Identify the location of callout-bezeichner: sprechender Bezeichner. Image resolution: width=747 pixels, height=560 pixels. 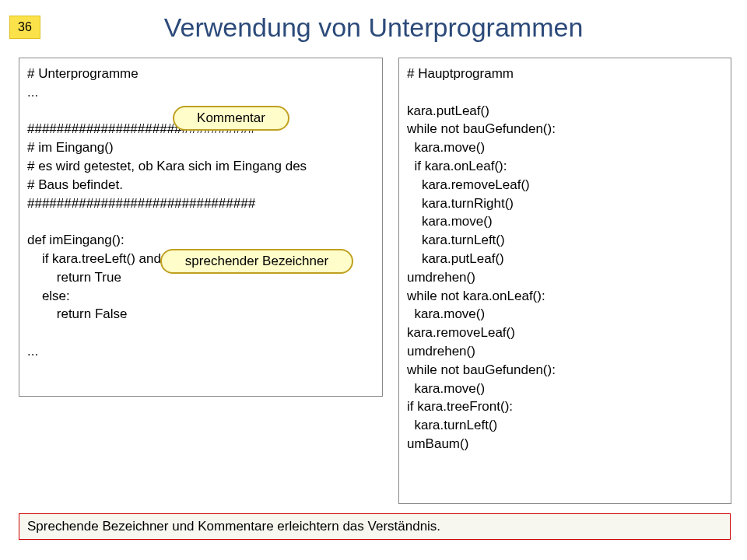
(257, 261).